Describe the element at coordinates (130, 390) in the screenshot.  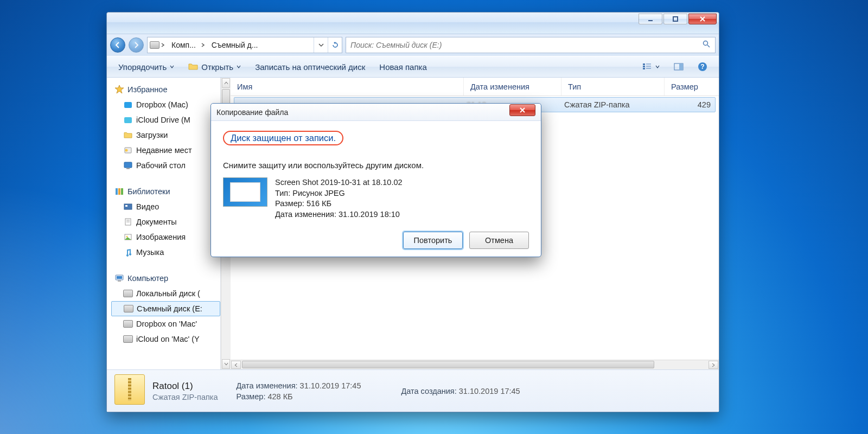
I see `zip-icon` at that location.